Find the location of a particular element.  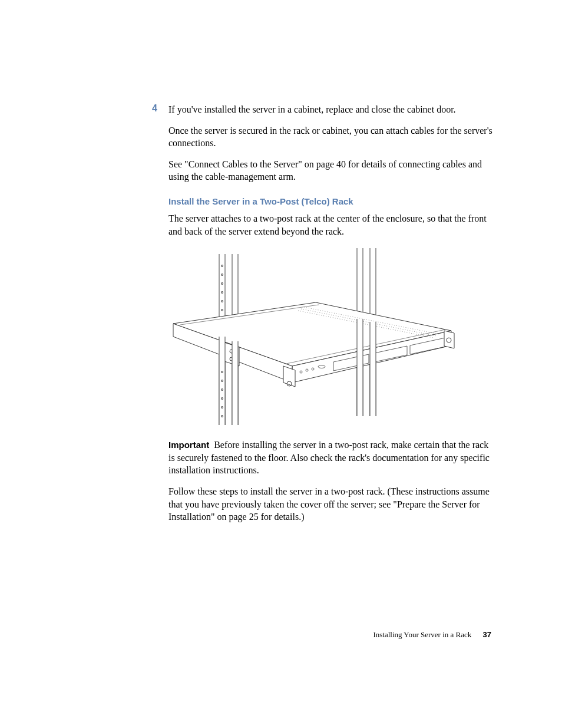

step-number: 4 is located at coordinates (154, 108).